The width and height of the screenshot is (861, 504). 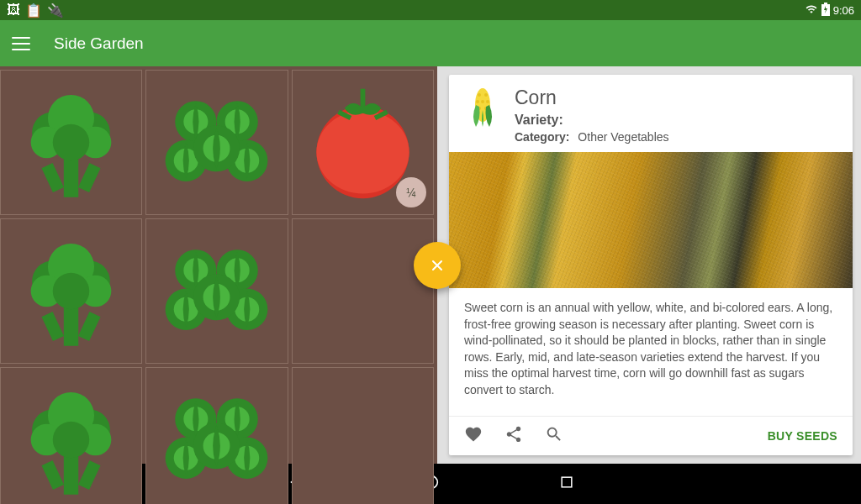 What do you see at coordinates (363, 143) in the screenshot?
I see `garden-plot: ¼` at bounding box center [363, 143].